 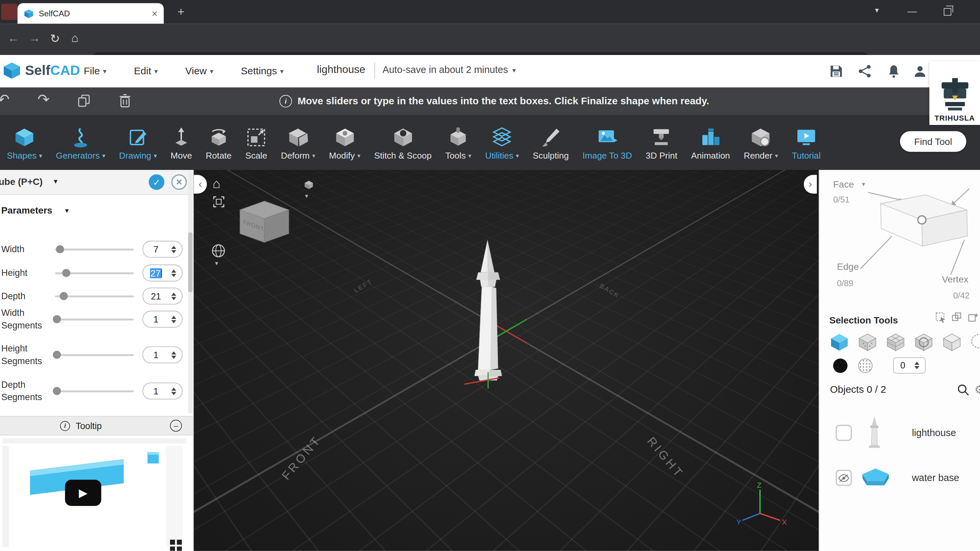 I want to click on selection-grow-input: 0, so click(x=909, y=366).